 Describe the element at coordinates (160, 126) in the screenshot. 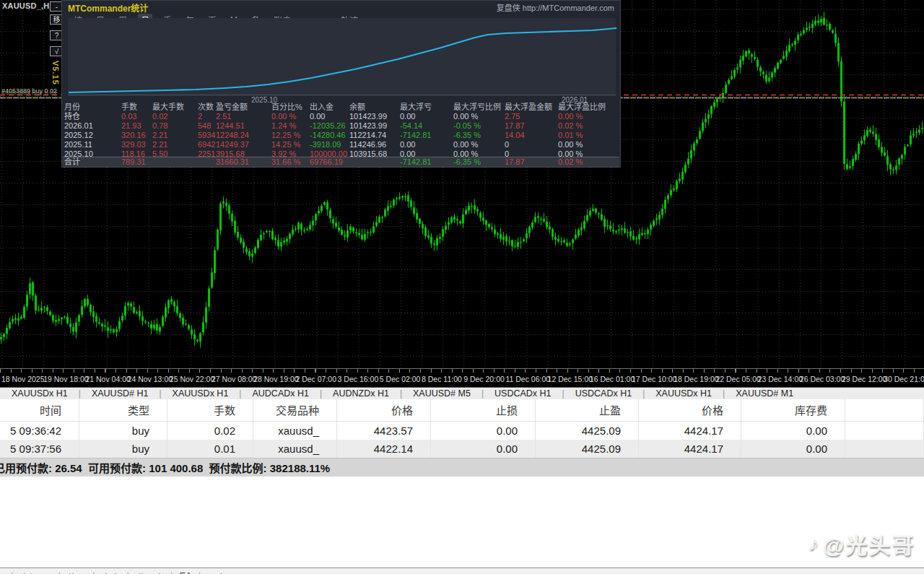

I see `stats-cell: 0.78` at that location.